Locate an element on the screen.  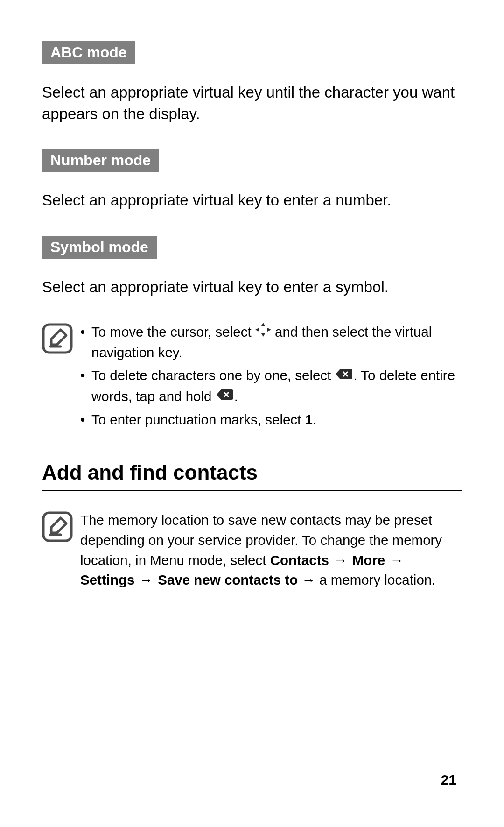
note-tips-body: To move the cursor, select and then sele… is located at coordinates (271, 377).